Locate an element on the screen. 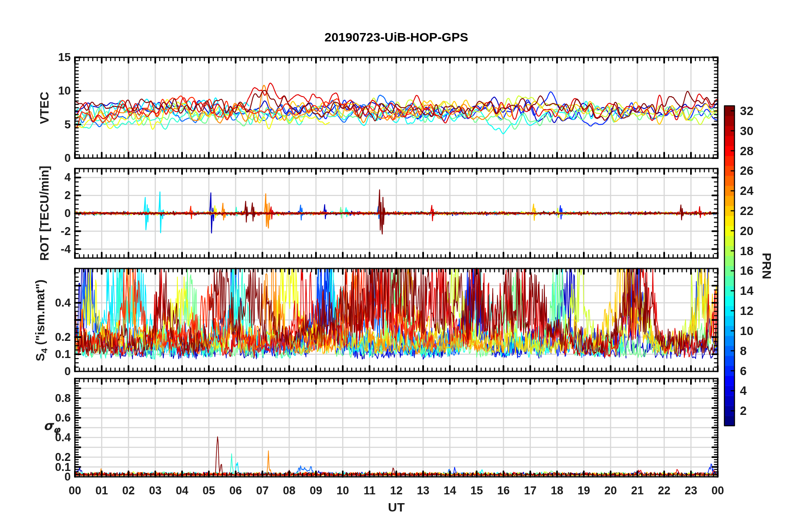  x-tick-label: 18 is located at coordinates (557, 491).